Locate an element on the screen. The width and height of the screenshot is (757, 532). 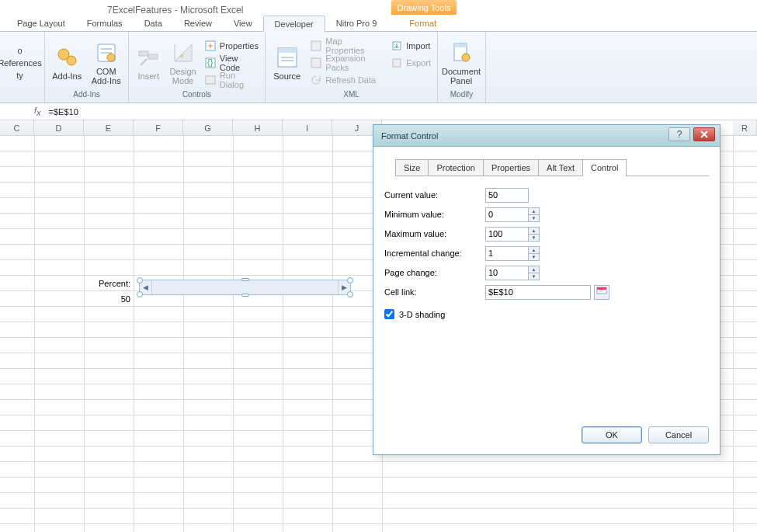
properties-icon is located at coordinates (210, 46).